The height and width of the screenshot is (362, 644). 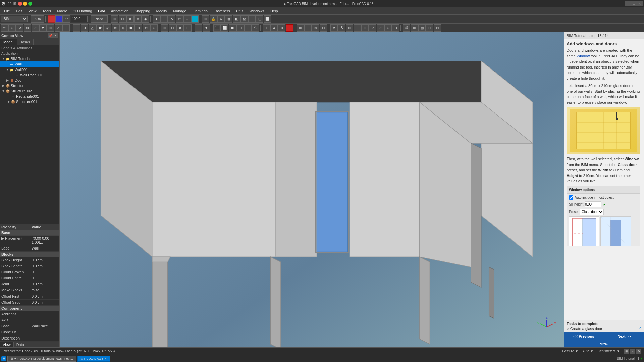 What do you see at coordinates (639, 351) in the screenshot?
I see `view-settings-icon: ⚙` at bounding box center [639, 351].